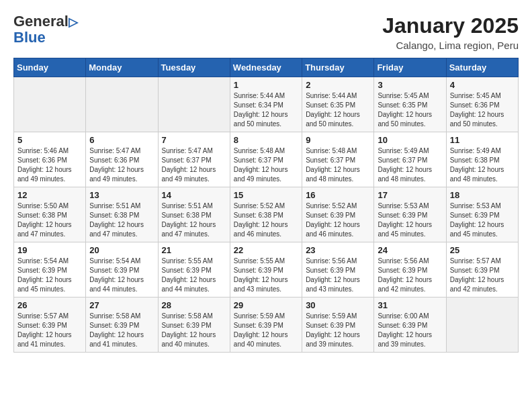  I want to click on day-number: 21, so click(194, 250).